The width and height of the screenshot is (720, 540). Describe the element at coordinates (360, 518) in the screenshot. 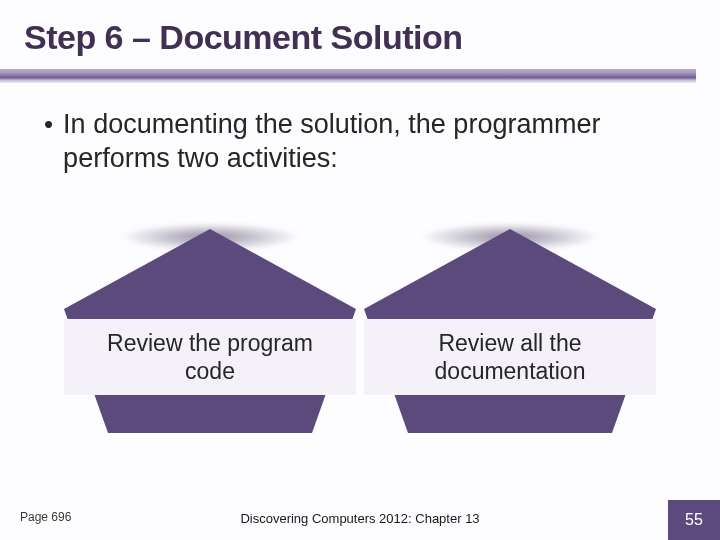

I see `chapter-label: Discovering Computers 2012: Chapter 13` at that location.